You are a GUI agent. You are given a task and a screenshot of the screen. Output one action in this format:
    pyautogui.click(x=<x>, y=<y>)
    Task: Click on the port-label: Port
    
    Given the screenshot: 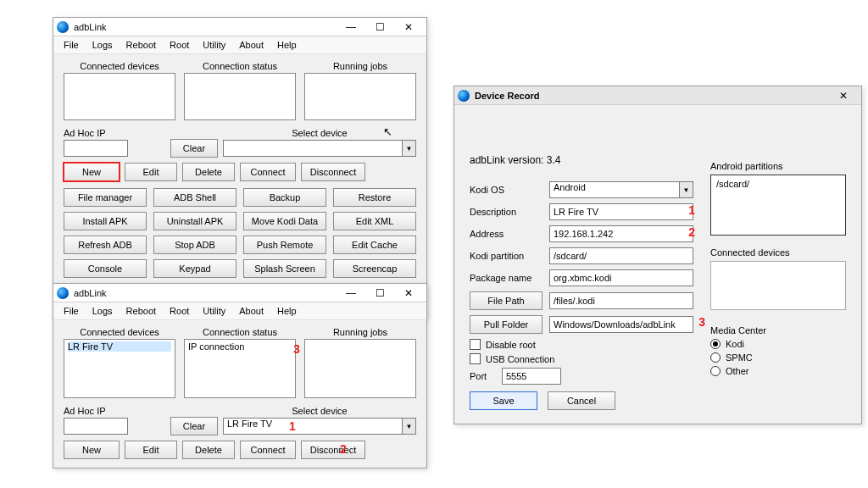 What is the action you would take?
    pyautogui.click(x=482, y=376)
    